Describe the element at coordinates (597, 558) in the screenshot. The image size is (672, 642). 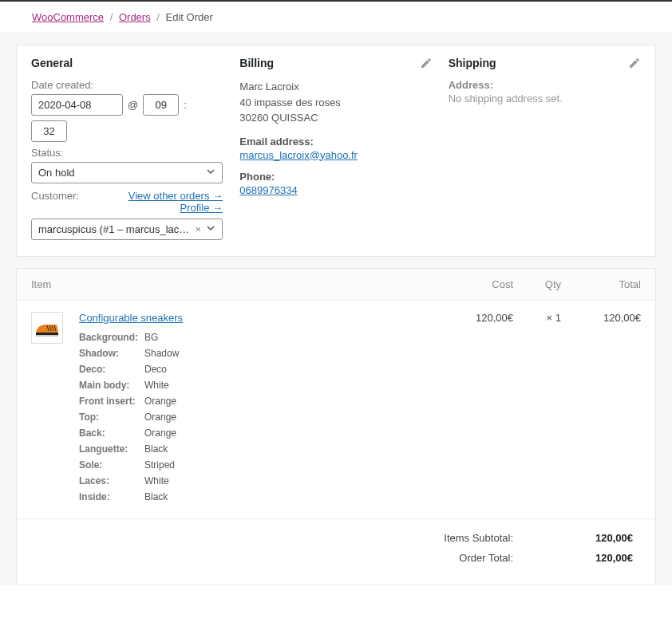
I see `order-total-value: 120,00€` at that location.